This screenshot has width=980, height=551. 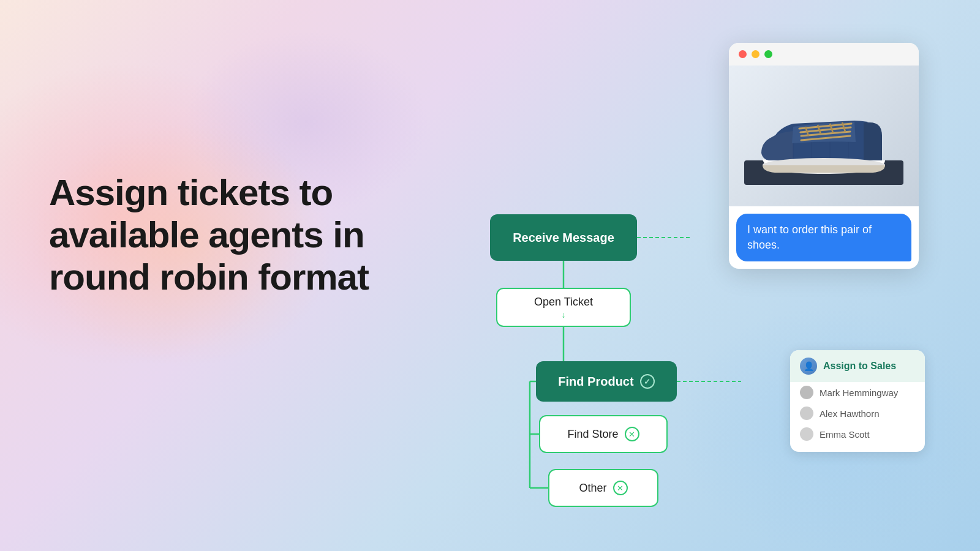 I want to click on find-product-node: Find Product ✓, so click(x=606, y=381).